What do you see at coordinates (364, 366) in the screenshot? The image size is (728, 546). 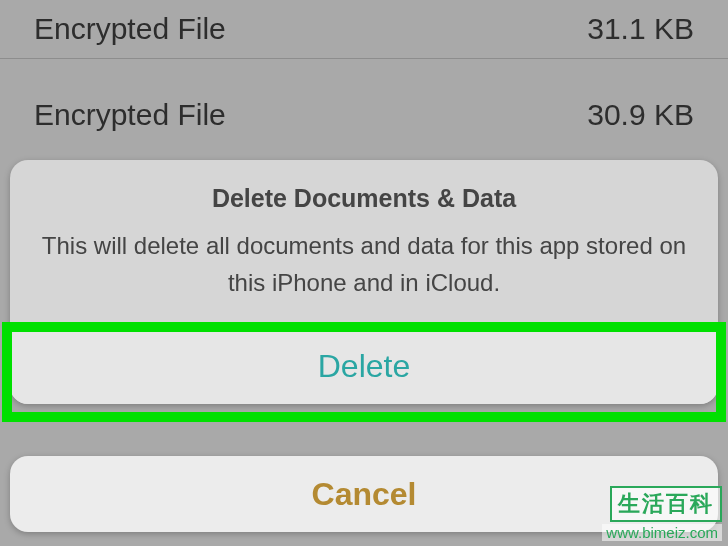 I see `delete-button: Delete` at bounding box center [364, 366].